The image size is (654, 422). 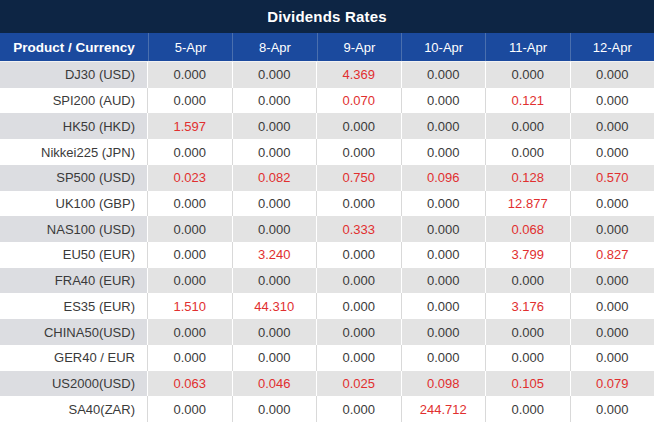 I want to click on header-date-col: 11-Apr, so click(x=527, y=47).